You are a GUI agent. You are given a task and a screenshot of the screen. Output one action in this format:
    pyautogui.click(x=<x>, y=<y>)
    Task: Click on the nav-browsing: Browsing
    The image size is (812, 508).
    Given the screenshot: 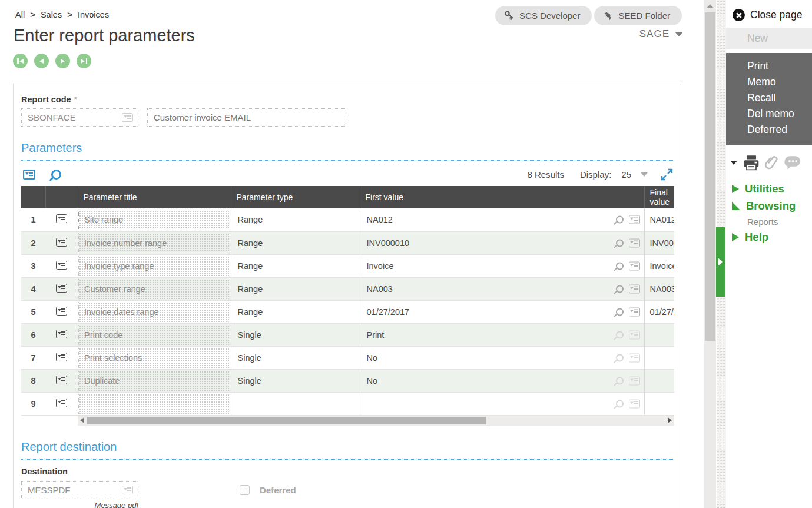 What is the action you would take?
    pyautogui.click(x=772, y=206)
    